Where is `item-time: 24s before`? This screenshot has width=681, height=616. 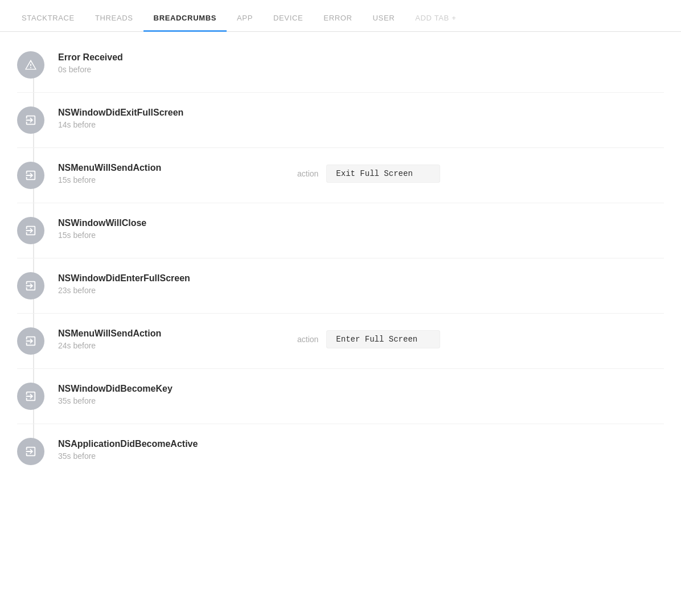
item-time: 24s before is located at coordinates (155, 346).